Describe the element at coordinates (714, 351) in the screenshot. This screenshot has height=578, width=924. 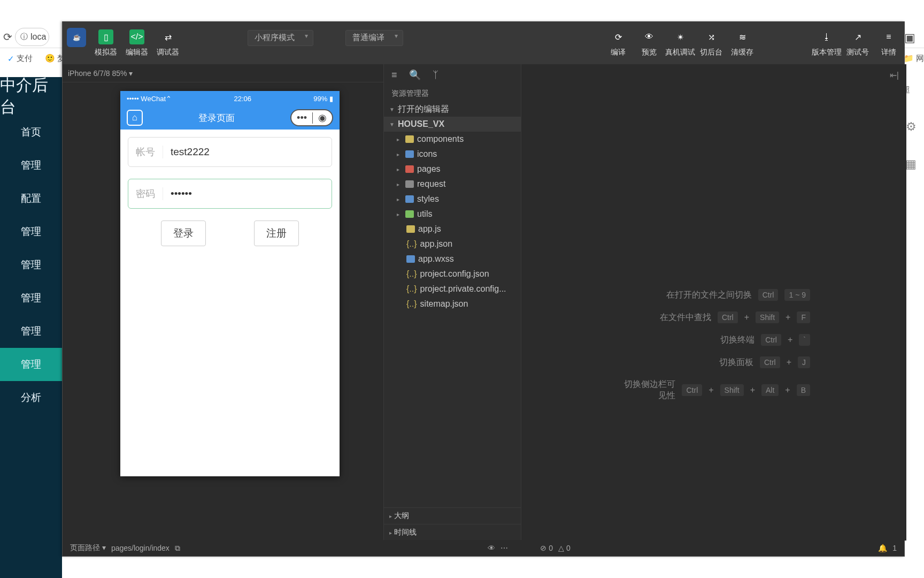
I see `shortcut-hints: 在打开的文件之间切换Ctrl1 ~ 9 在文件中查找Ctrl+Shift+F 切…` at that location.